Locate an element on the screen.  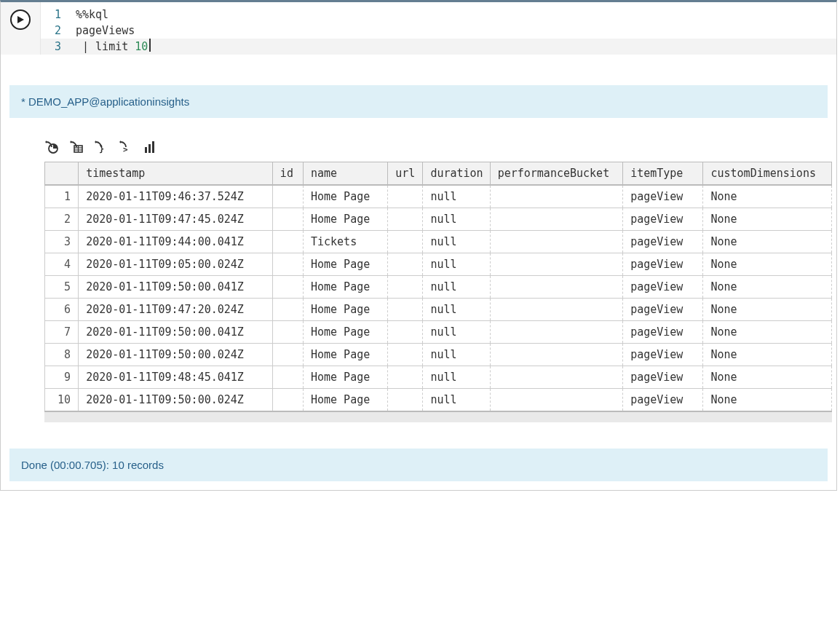
table-row: 92020-01-11T09:48:45.041ZHome Pagenullpa… is located at coordinates (438, 377).